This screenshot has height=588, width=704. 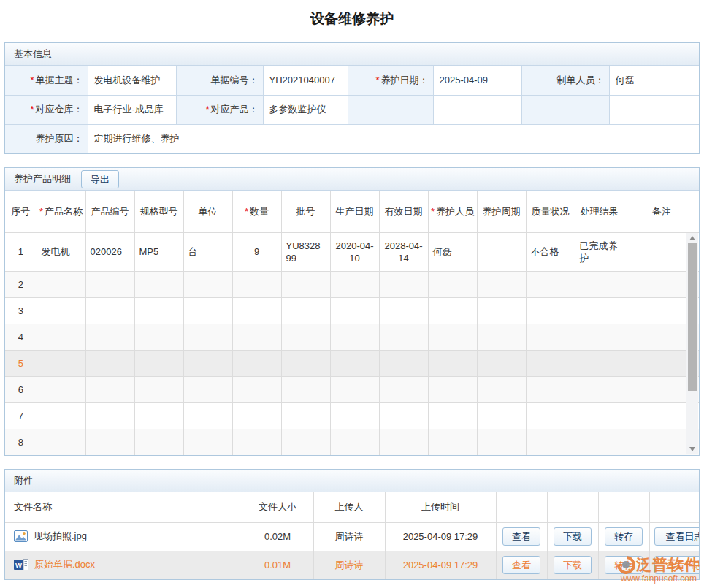 I want to click on row-number-cell: 6, so click(x=20, y=389).